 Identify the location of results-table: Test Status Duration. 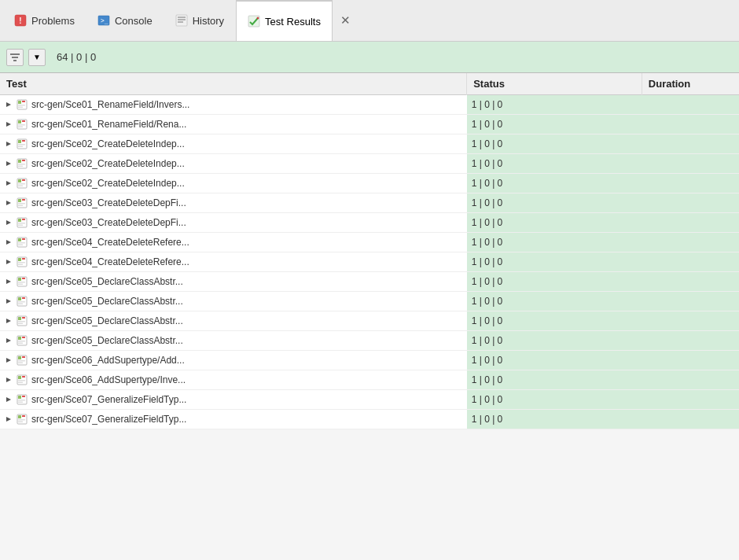
(370, 84).